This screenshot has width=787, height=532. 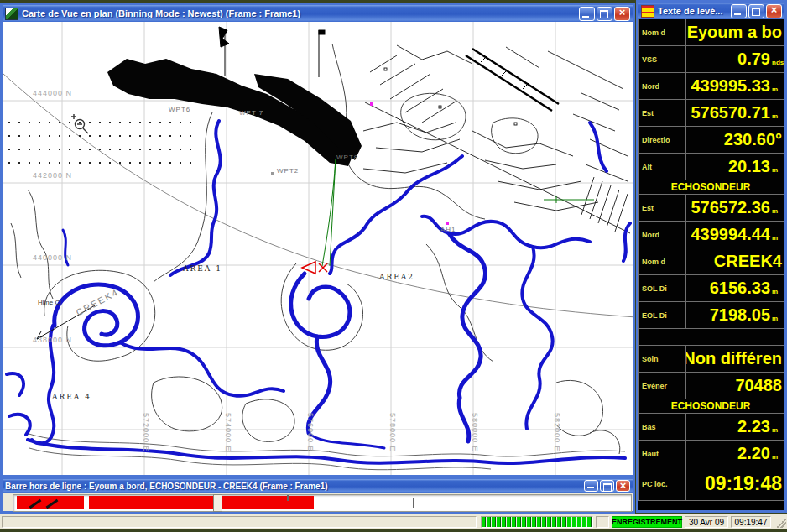 I want to click on row-value: 6156.33, so click(x=740, y=289).